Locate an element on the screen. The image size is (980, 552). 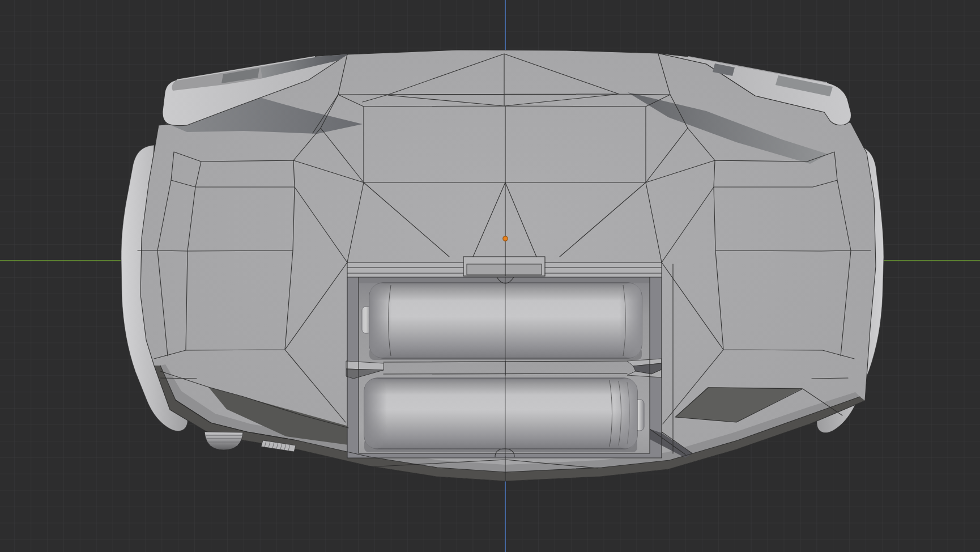
battery-top is located at coordinates (502, 321).